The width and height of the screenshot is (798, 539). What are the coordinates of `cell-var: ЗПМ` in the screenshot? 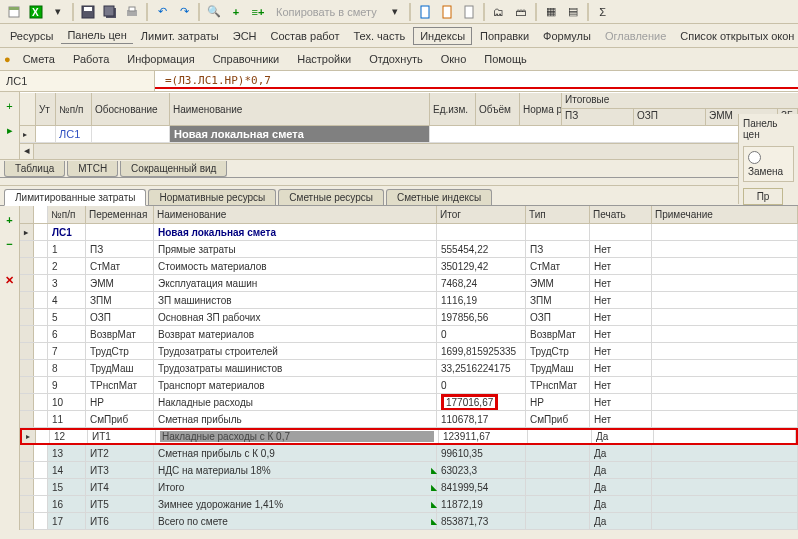 It's located at (120, 300).